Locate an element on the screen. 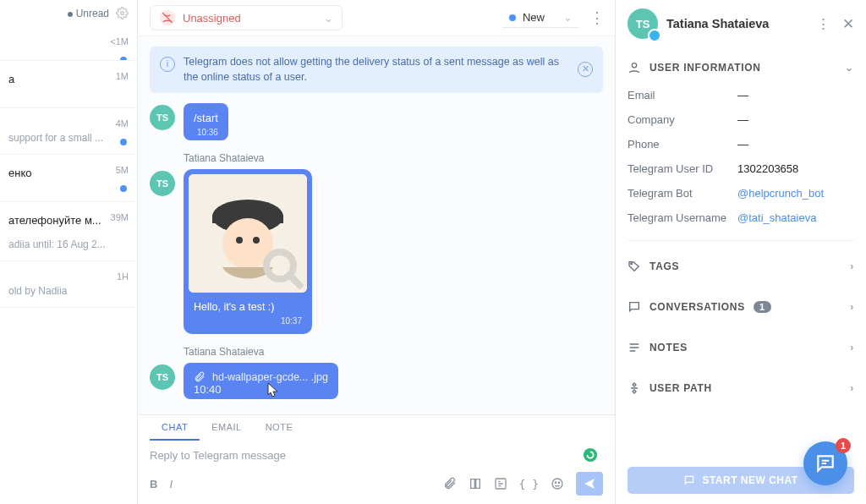 The width and height of the screenshot is (866, 504). message-text: Hello, it's a test :) is located at coordinates (248, 304).